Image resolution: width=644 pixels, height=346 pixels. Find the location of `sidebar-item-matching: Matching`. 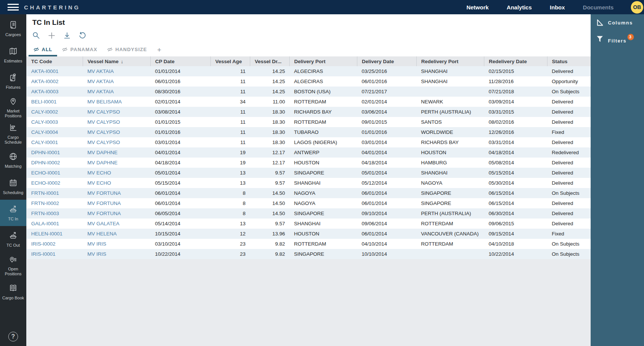

sidebar-item-matching: Matching is located at coordinates (13, 160).